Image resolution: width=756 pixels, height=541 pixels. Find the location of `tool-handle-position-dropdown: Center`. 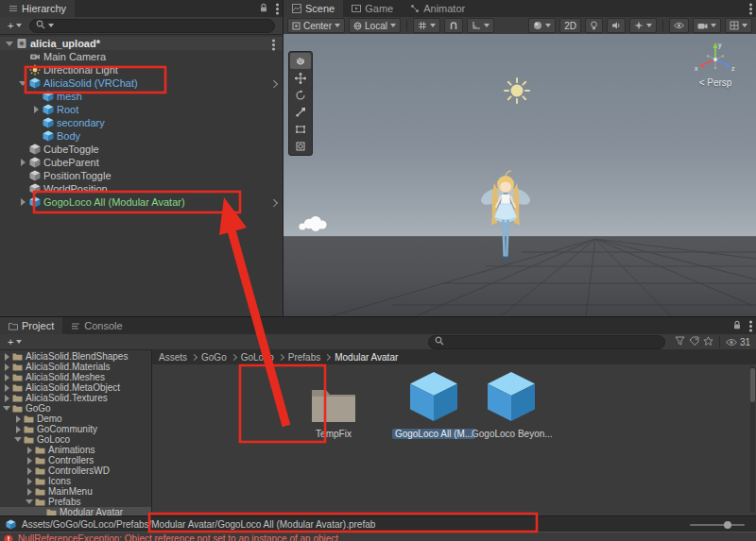

tool-handle-position-dropdown: Center is located at coordinates (316, 25).